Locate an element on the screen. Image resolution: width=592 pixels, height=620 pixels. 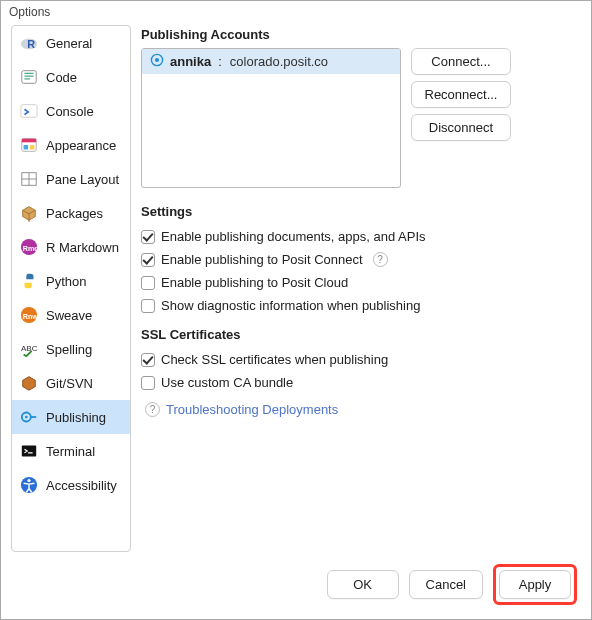
troubleshoot-row: ? Troubleshooting Deployments is located at coordinates (359, 406).